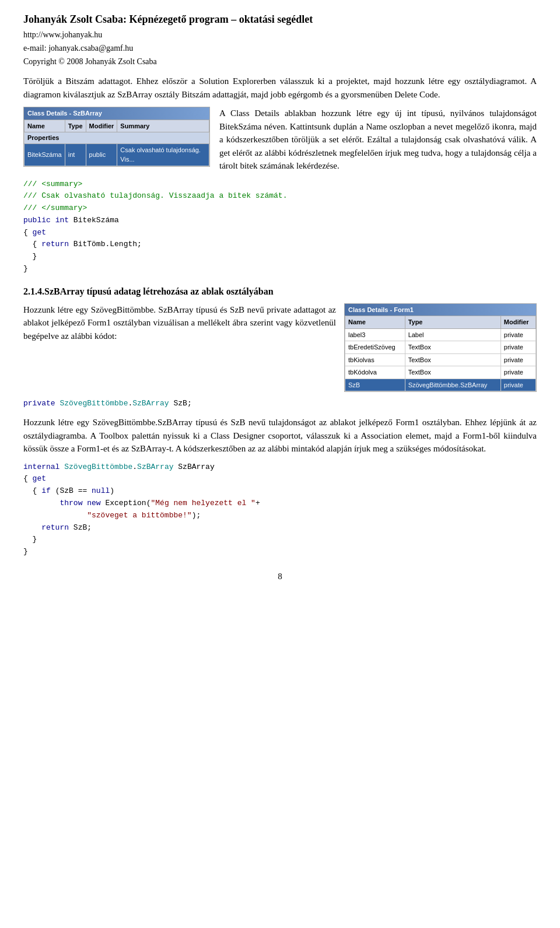 The width and height of the screenshot is (560, 928). What do you see at coordinates (378, 140) in the screenshot?
I see `class-details-text-1: A Class Details ablakban hozzunk létre e…` at bounding box center [378, 140].